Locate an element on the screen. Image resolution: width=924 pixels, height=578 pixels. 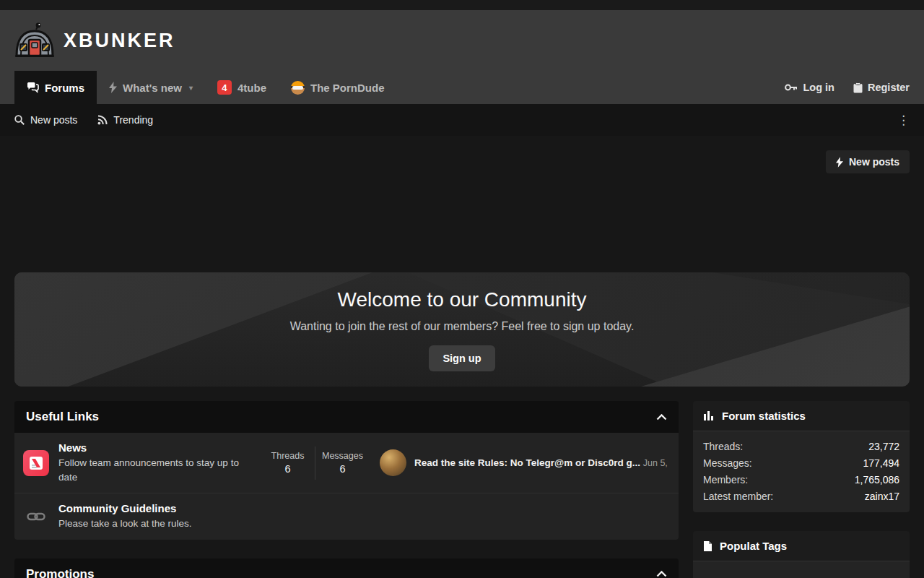
node-description: Please take a look at the rules. is located at coordinates (153, 524).